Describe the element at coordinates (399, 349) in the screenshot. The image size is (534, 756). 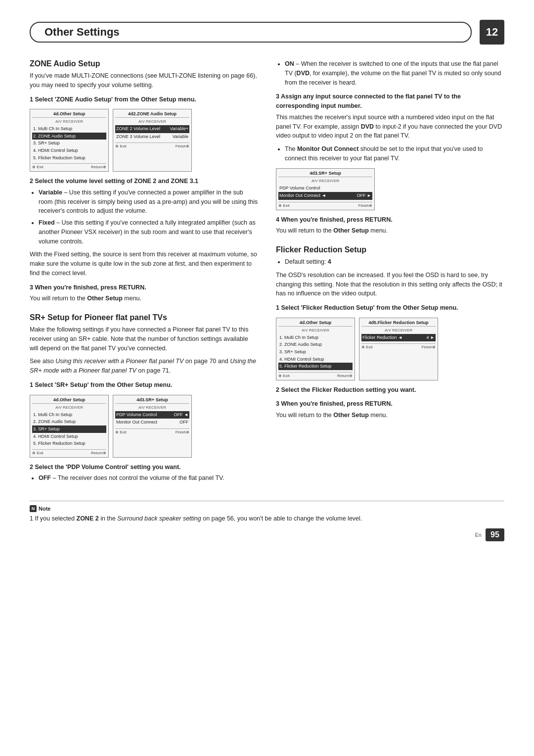
I see `flicker-osd-right: 4d5.Flicker Reduction Setup A/V RECEIVER…` at that location.